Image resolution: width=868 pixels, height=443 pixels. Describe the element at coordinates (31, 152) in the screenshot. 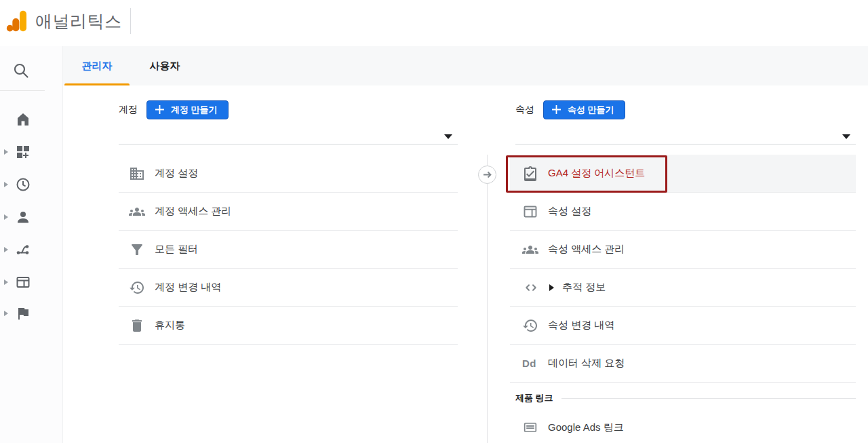

I see `sidebar-item-customization` at that location.